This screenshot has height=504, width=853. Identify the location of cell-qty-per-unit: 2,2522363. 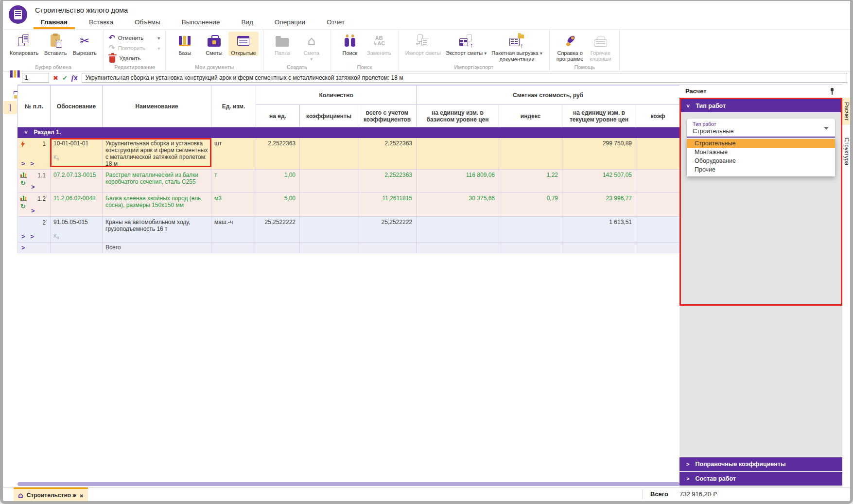
(278, 154).